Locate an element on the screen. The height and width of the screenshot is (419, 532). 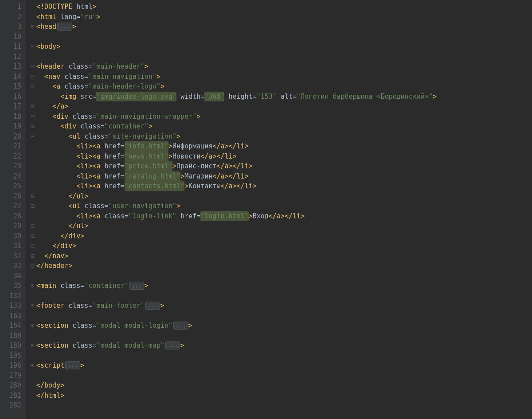
line-number: 280 is located at coordinates (12, 385).